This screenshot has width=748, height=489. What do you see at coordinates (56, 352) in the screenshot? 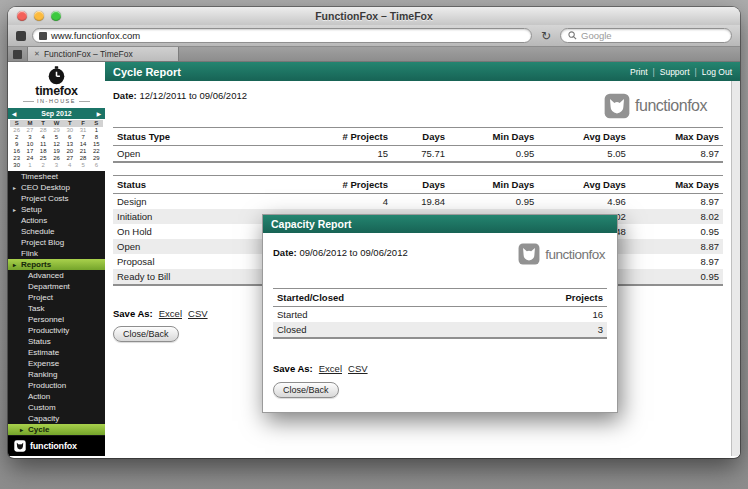
I see `sidebar-item-estimate: Estimate` at bounding box center [56, 352].